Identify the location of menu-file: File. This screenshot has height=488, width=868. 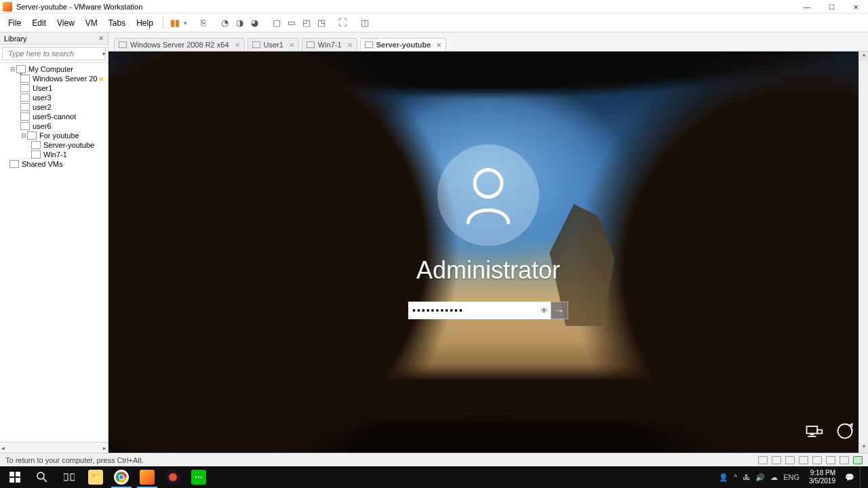
(15, 23).